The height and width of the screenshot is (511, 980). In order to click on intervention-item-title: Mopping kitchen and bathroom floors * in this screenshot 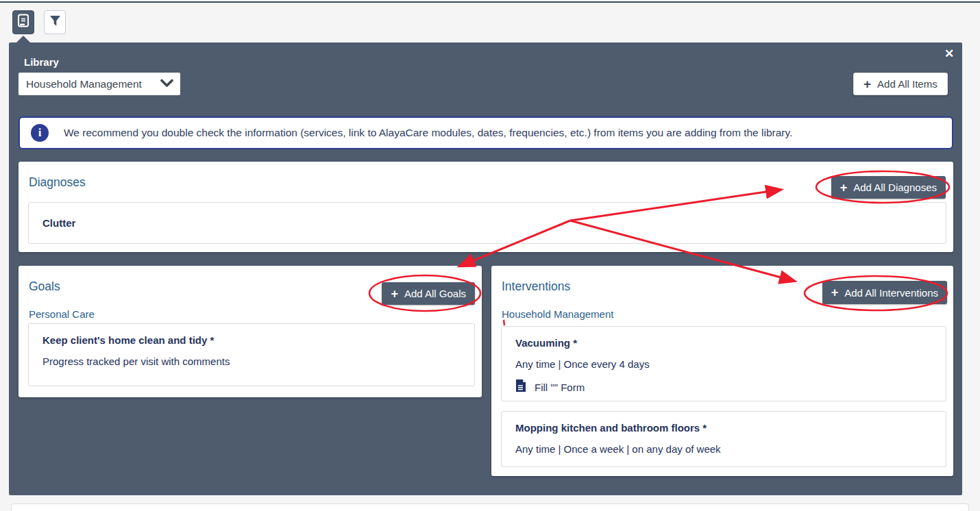, I will do `click(724, 427)`.